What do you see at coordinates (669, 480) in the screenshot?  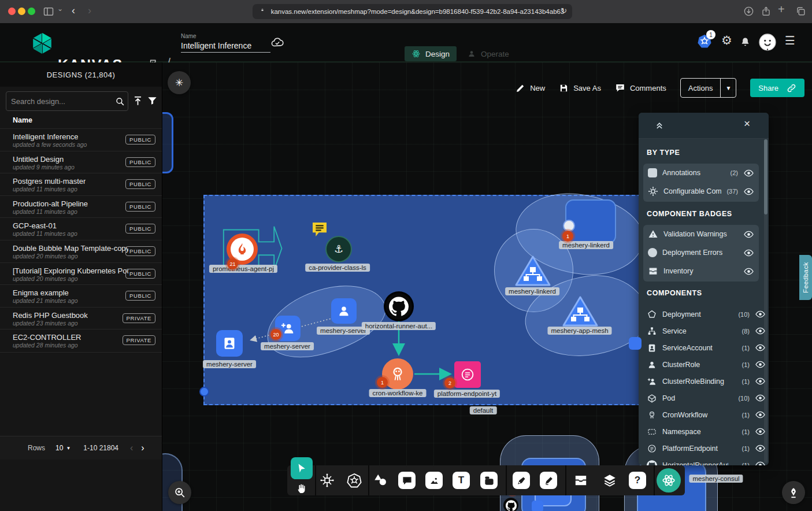 I see `meshery-extension-button` at bounding box center [669, 480].